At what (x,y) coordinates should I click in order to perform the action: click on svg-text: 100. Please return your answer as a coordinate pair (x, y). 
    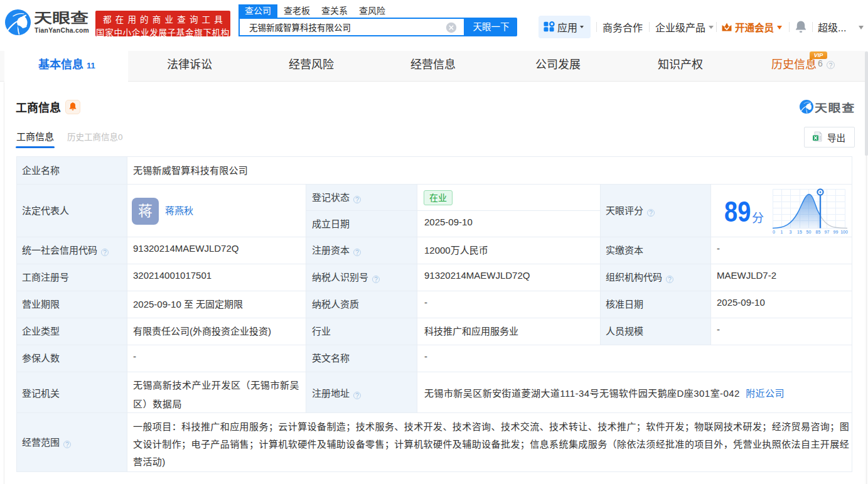
    Looking at the image, I should click on (844, 232).